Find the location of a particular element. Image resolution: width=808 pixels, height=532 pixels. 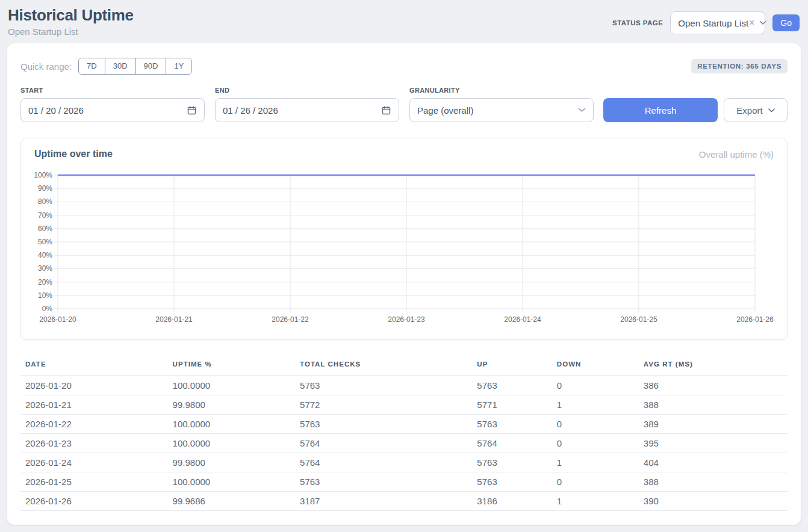

svg-text: 2026-01-24 is located at coordinates (523, 320).